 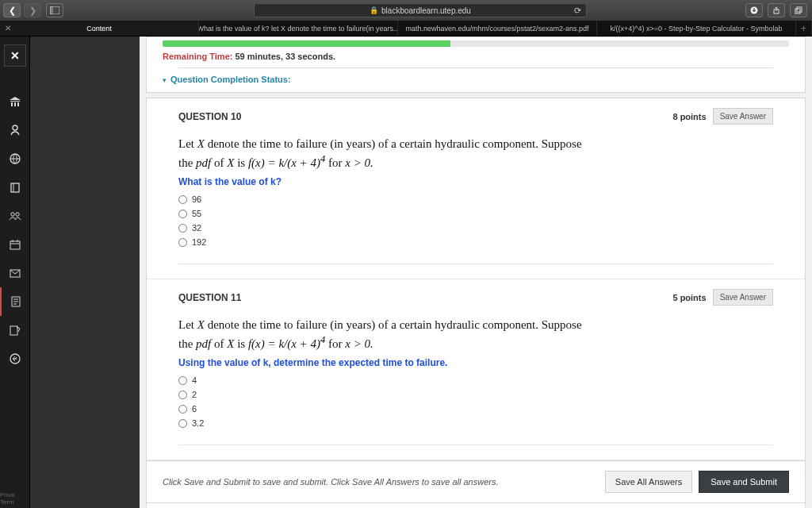 What do you see at coordinates (198, 423) in the screenshot?
I see `option-label: 3.2` at bounding box center [198, 423].